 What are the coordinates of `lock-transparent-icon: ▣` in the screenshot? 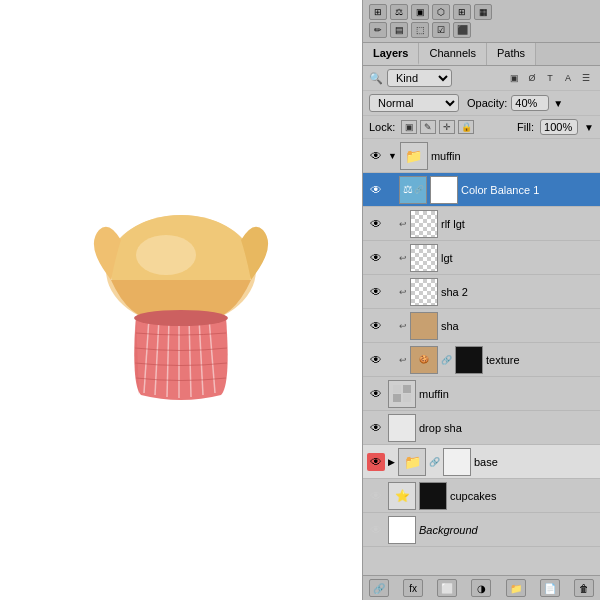 It's located at (409, 127).